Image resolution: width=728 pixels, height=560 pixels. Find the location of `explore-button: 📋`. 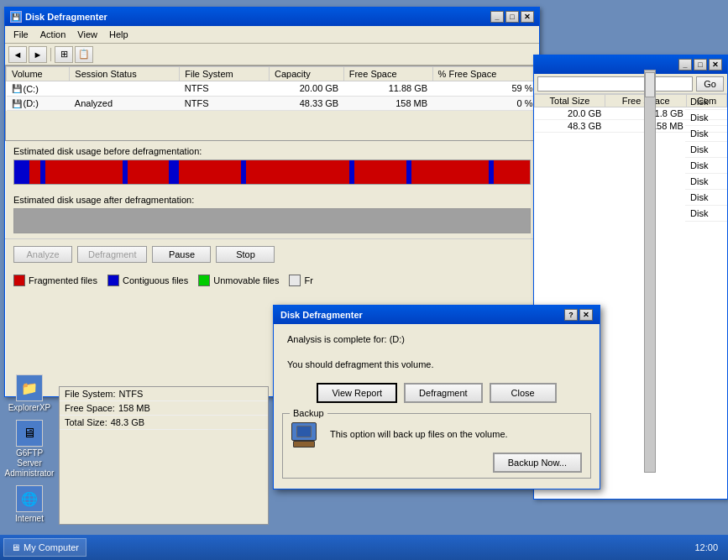

explore-button: 📋 is located at coordinates (84, 55).